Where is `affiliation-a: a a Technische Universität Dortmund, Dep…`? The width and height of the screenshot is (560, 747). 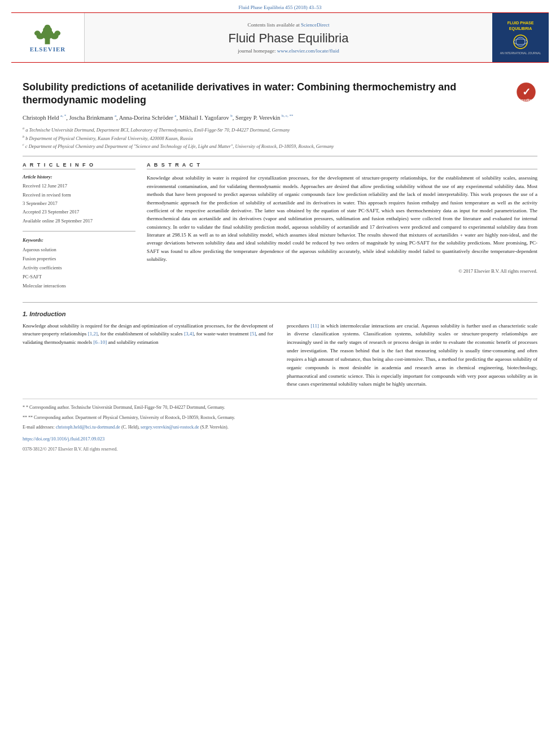
affiliation-a: a a Technische Universität Dortmund, Dep… is located at coordinates (280, 130).